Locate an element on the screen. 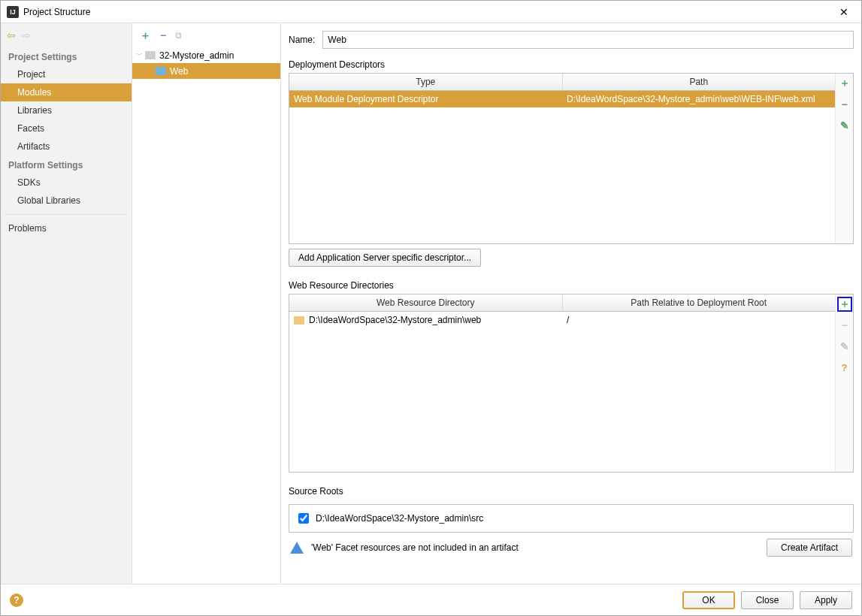  warning-message: 'Web' Facet resources are not included i… is located at coordinates (535, 548).